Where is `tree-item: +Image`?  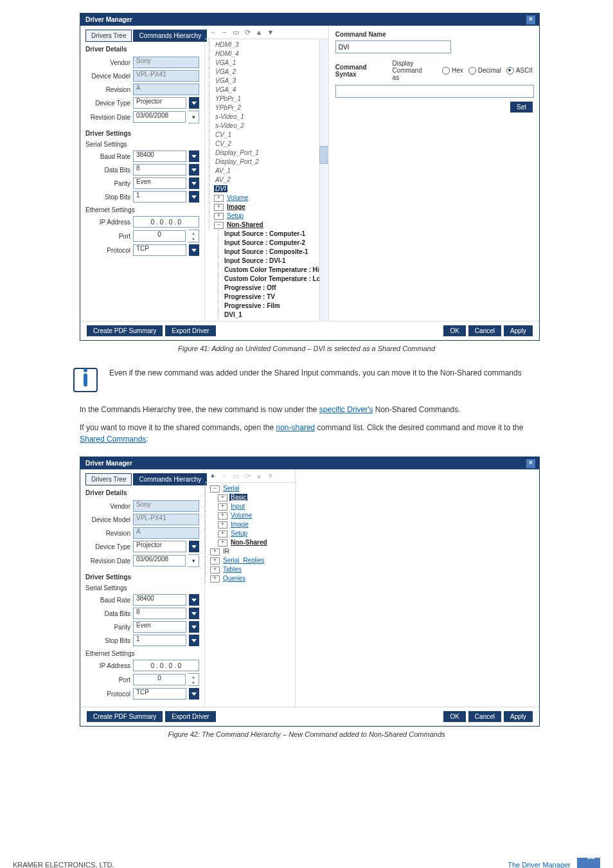
tree-item: +Image is located at coordinates (253, 525).